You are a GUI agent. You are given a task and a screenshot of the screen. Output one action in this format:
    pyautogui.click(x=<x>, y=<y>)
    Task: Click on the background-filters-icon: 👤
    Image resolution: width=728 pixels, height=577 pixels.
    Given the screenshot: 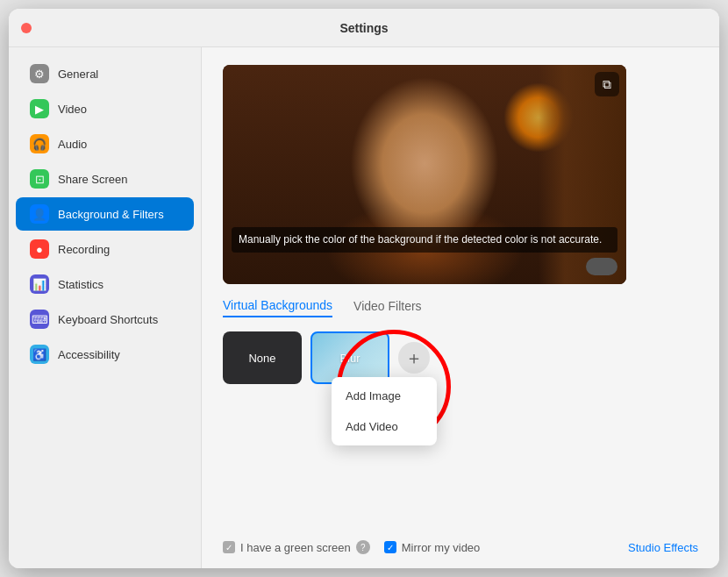 What is the action you would take?
    pyautogui.click(x=39, y=214)
    